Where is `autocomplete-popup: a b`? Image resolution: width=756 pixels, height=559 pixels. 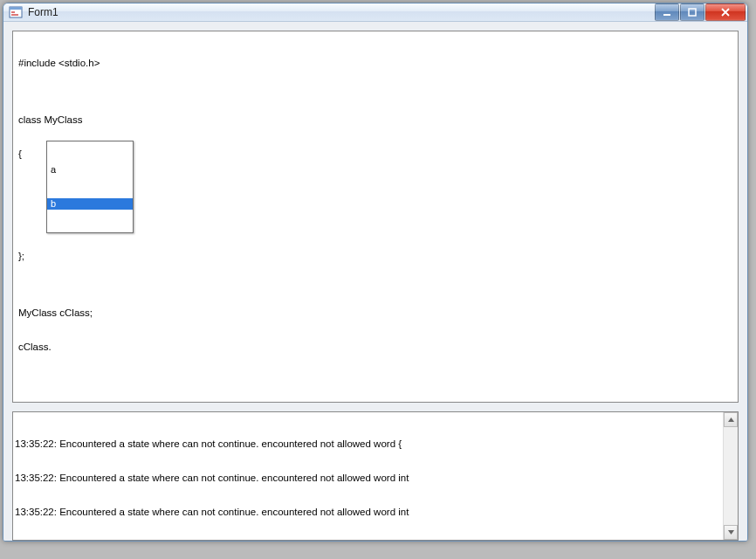
autocomplete-popup: a b is located at coordinates (90, 187).